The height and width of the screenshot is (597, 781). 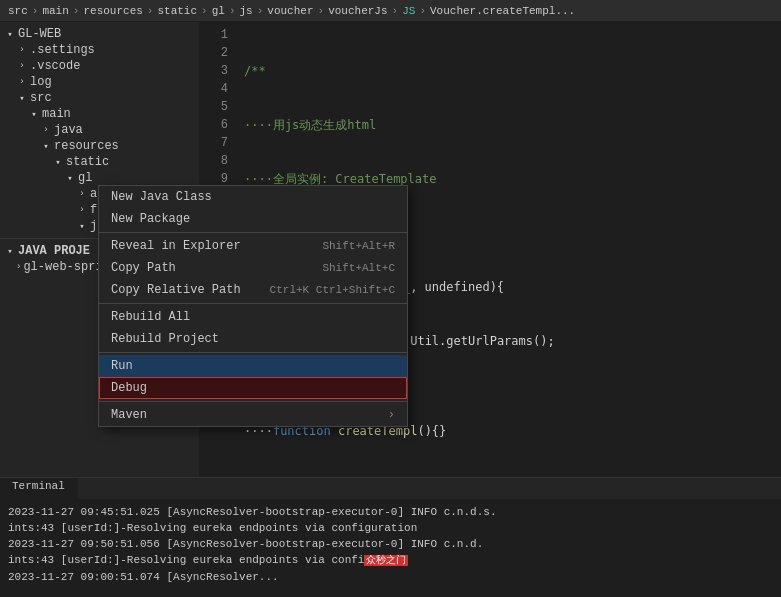 I want to click on menu-item-run: Run, so click(x=253, y=366).